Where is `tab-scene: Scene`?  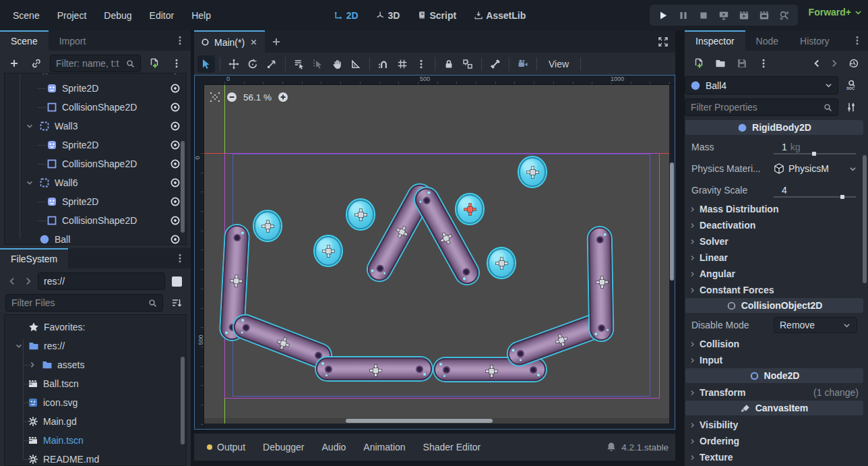 tab-scene: Scene is located at coordinates (24, 40).